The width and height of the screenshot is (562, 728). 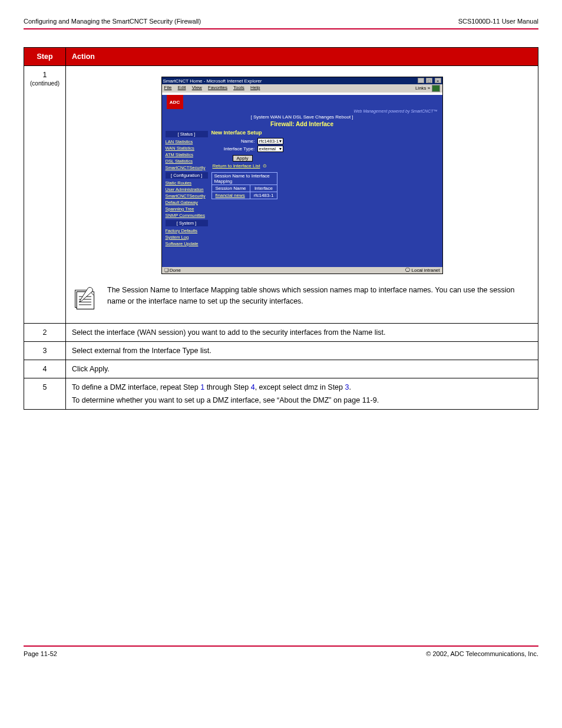 What do you see at coordinates (187, 183) in the screenshot?
I see `sidebar-item-staticroutes: Static Routes` at bounding box center [187, 183].